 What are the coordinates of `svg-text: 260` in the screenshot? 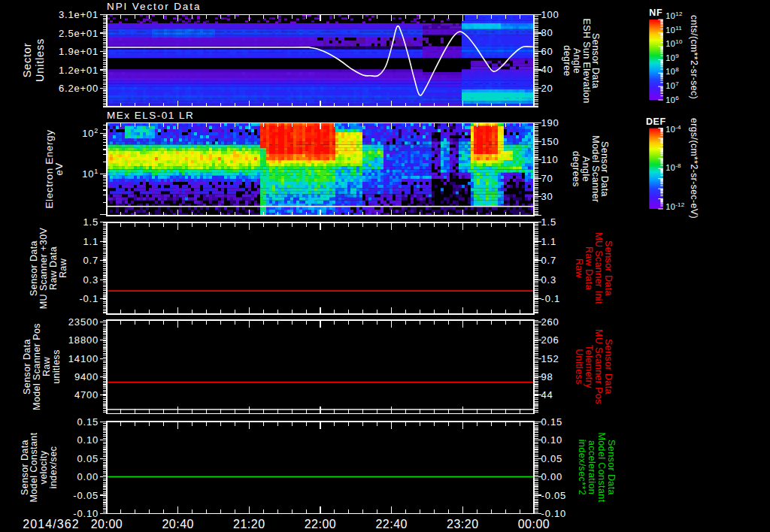 It's located at (550, 322).